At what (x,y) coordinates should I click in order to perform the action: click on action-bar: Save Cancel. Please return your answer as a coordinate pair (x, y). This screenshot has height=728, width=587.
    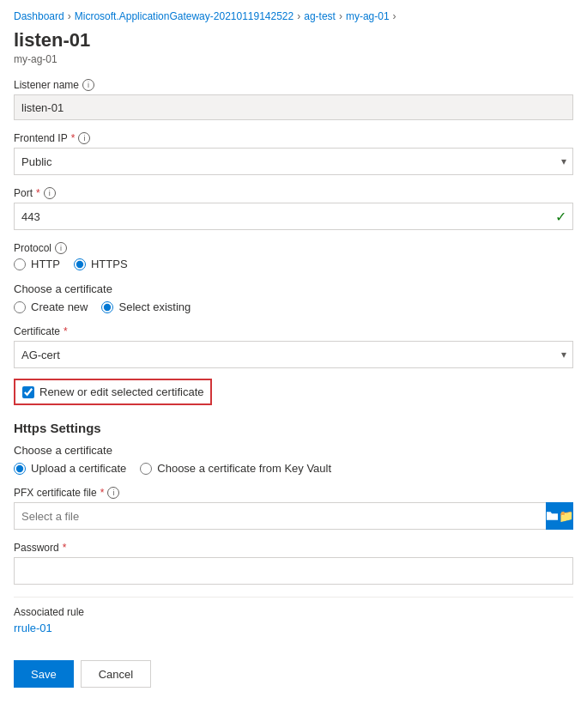
    Looking at the image, I should click on (294, 674).